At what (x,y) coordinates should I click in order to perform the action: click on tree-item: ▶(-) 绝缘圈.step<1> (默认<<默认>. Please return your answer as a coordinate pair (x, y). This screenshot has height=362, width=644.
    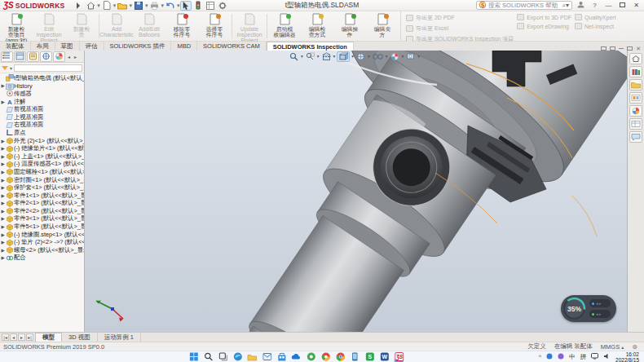
    Looking at the image, I should click on (42, 235).